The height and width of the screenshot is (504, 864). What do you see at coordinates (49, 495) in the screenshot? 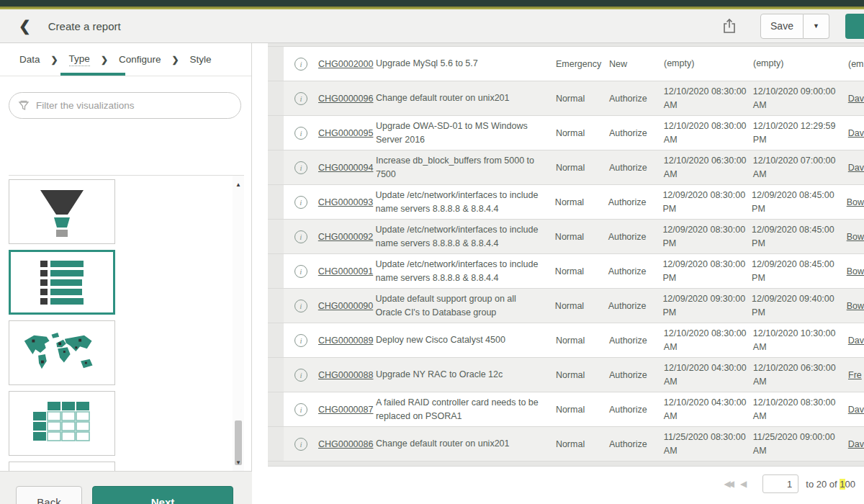
I see `back-button: Back` at bounding box center [49, 495].